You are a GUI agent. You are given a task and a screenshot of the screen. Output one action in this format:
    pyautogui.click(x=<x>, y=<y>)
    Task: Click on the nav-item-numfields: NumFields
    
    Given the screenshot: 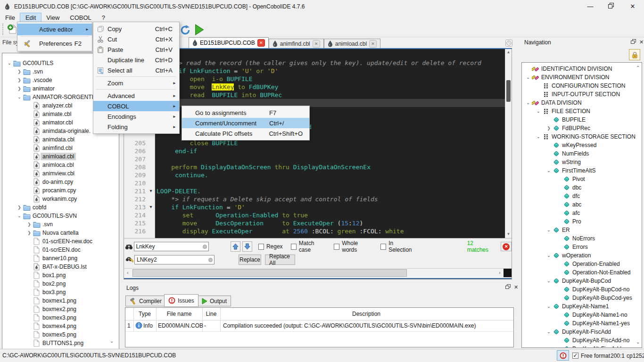 What is the action you would take?
    pyautogui.click(x=582, y=154)
    